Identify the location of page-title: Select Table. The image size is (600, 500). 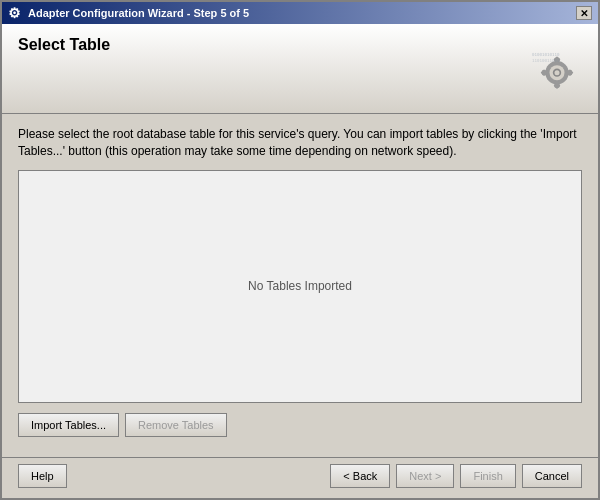
(270, 45).